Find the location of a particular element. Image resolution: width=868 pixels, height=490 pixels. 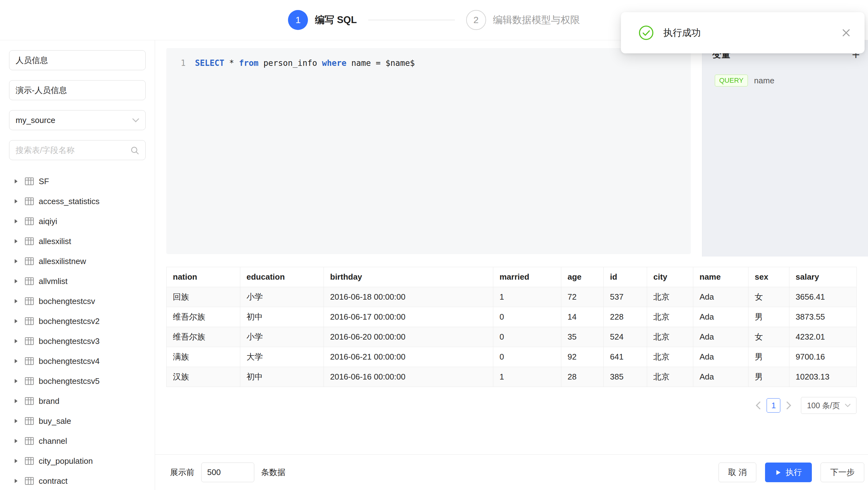

tree-item-label: channel is located at coordinates (53, 441).